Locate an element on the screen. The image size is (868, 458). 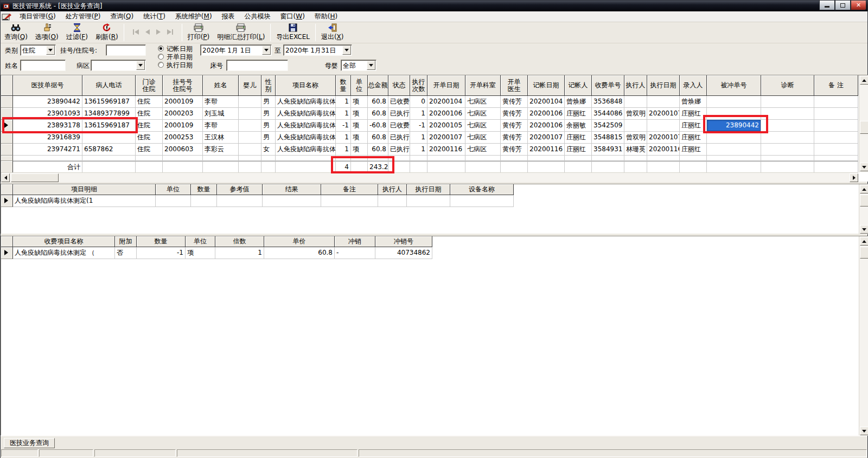
cell: - is located at coordinates (355, 253).